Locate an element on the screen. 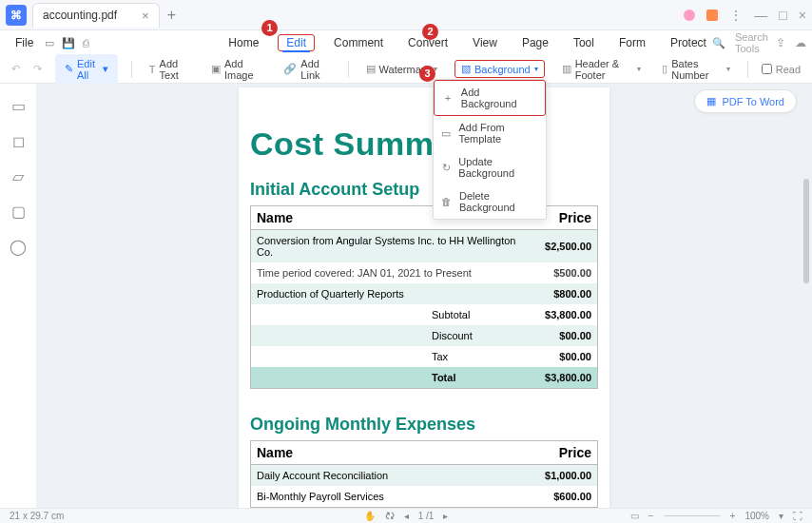 The image size is (812, 523). background-dropdown: +Add Background ▭Add From Template ↻Upda… is located at coordinates (490, 149).